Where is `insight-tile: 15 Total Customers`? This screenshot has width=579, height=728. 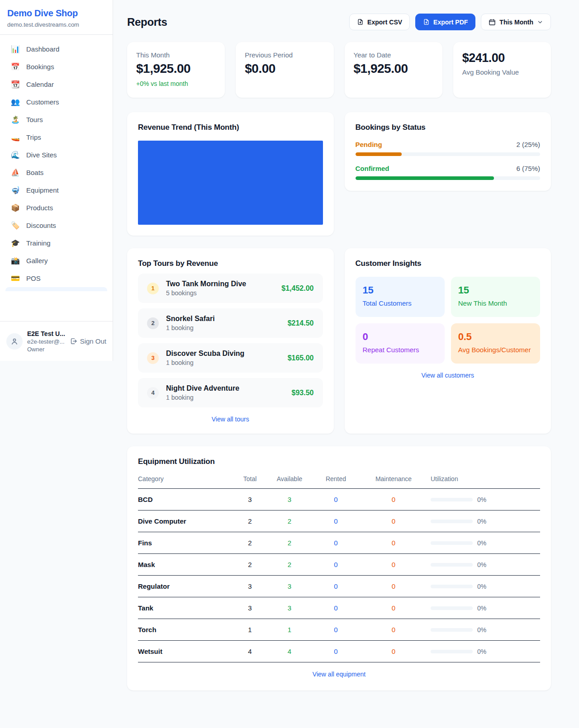
insight-tile: 15 Total Customers is located at coordinates (400, 297).